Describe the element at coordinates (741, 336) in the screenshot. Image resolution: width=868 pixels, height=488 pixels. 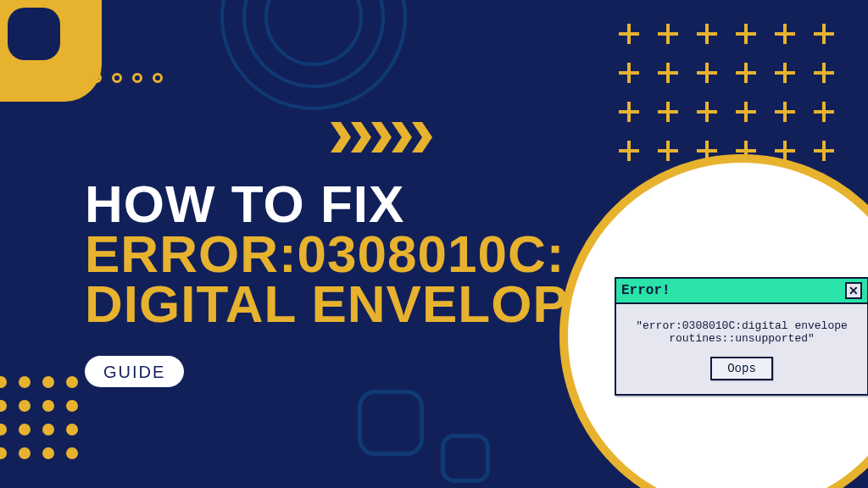
I see `error-dialog: Error! ✕ "error:0308010C:digital envelop…` at that location.